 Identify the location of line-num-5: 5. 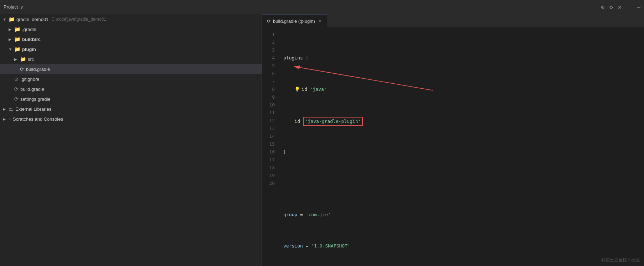
(268, 66).